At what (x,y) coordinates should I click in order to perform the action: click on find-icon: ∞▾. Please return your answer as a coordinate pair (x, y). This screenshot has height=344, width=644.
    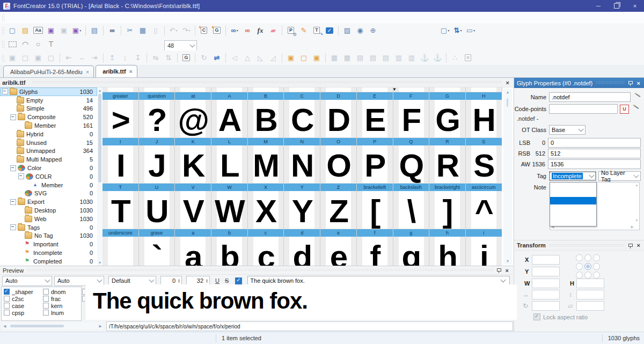
    Looking at the image, I should click on (112, 31).